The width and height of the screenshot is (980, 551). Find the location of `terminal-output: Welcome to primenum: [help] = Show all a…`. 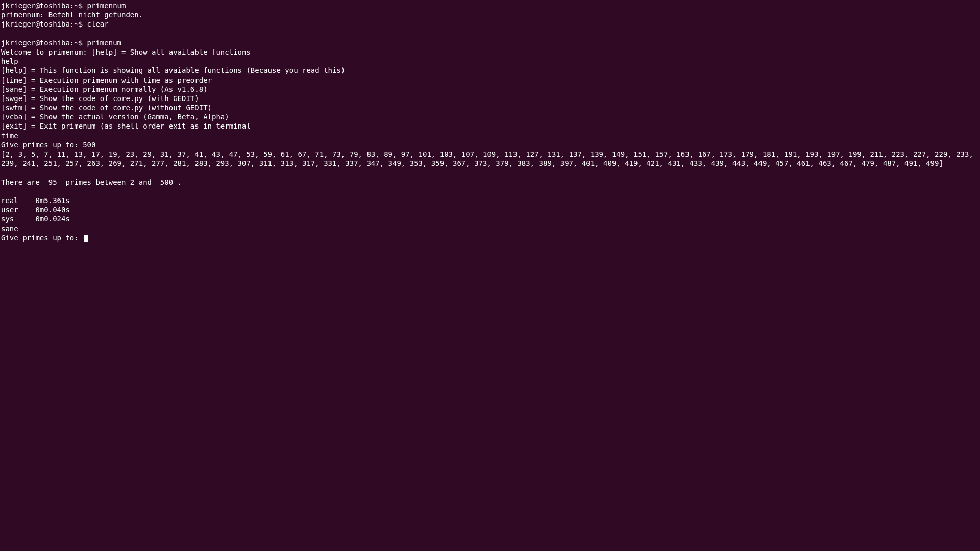

terminal-output: Welcome to primenum: [help] = Show all a… is located at coordinates (491, 52).